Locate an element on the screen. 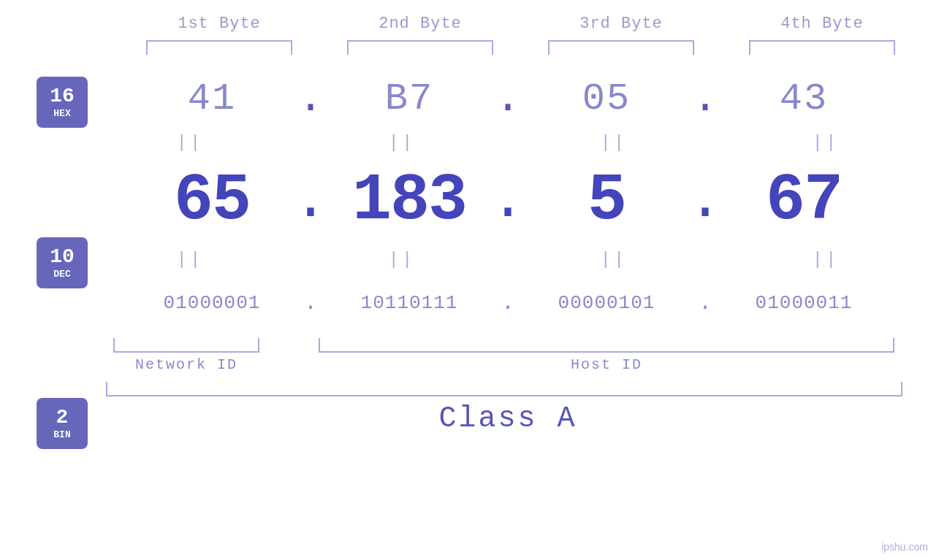 The image size is (939, 560). byte-headers: 1st Byte 2nd Byte 3rd Byte 4th Byte is located at coordinates (521, 23).